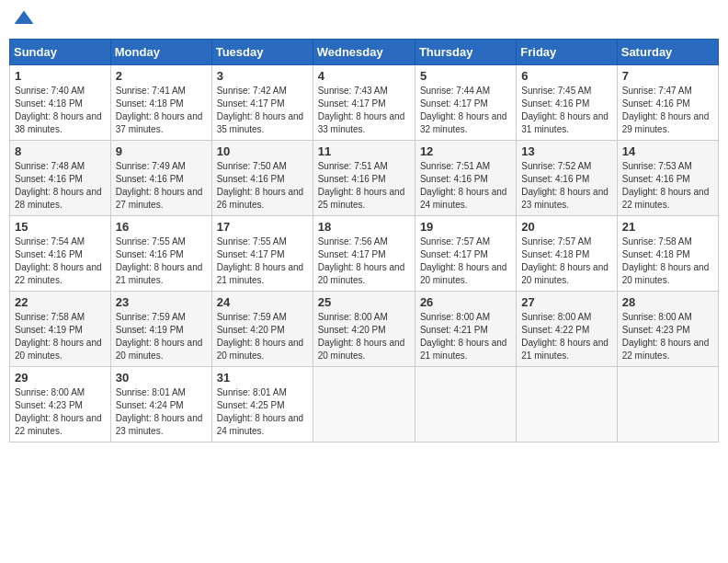 The width and height of the screenshot is (728, 563). What do you see at coordinates (364, 329) in the screenshot?
I see `calendar-cell: 25 Sunrise: 8:00 AMSunset: 4:20 PMDaylig…` at bounding box center [364, 329].